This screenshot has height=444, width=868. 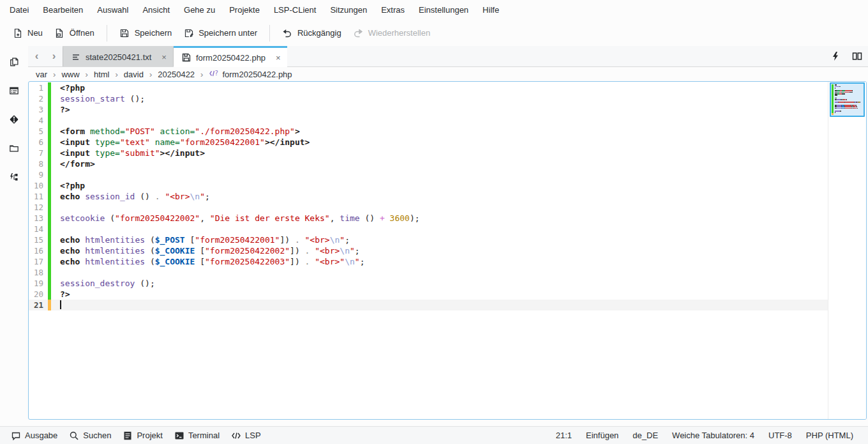 What do you see at coordinates (134, 74) in the screenshot?
I see `breadcrumb-segment-david: david` at bounding box center [134, 74].